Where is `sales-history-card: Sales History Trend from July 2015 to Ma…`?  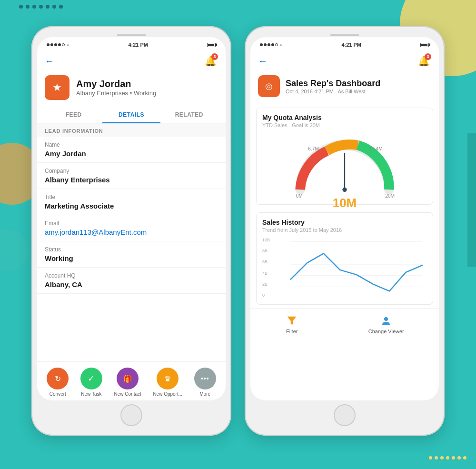 sales-history-card: Sales History Trend from July 2015 to Ma… is located at coordinates (345, 259).